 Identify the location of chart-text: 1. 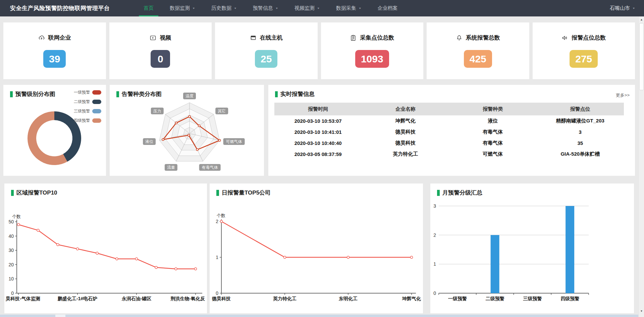
(217, 257).